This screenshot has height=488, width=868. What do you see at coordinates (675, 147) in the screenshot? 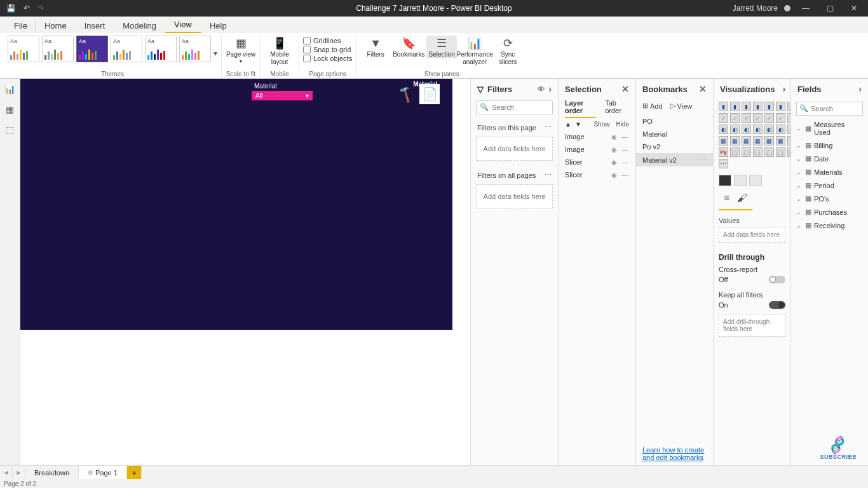
I see `bookmark-item: Po v2` at bounding box center [675, 147].